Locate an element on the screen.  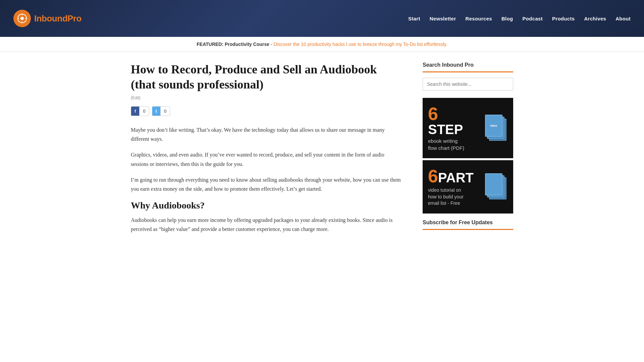
ad-6part-sub: video tutorial on how to build your emai… is located at coordinates (451, 197).